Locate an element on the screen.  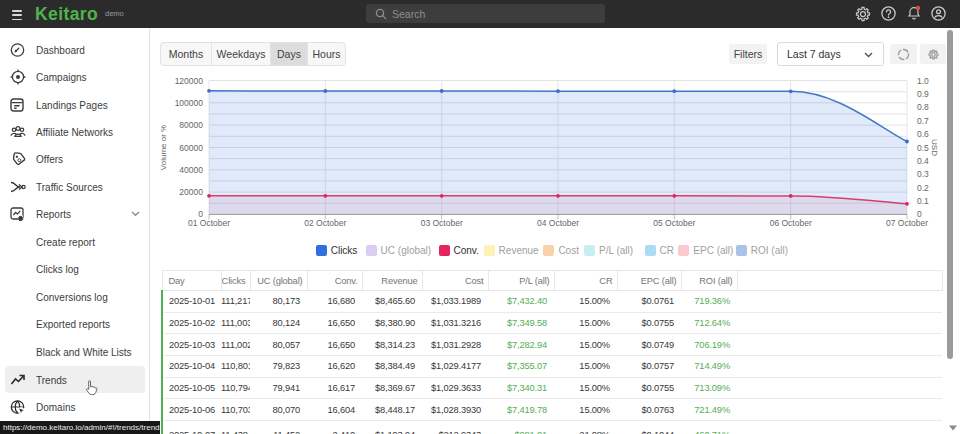
svg-text: 1.0 is located at coordinates (923, 81).